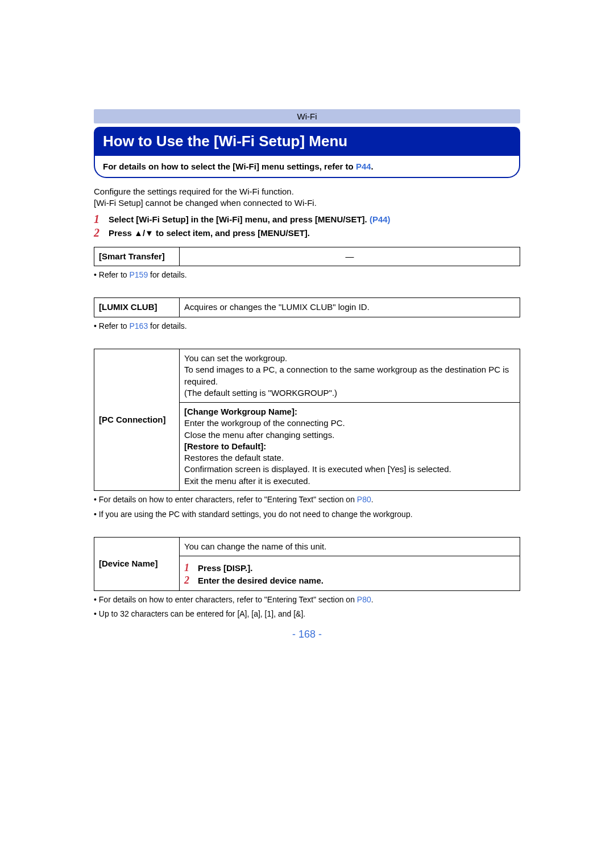 This screenshot has height=868, width=614. Describe the element at coordinates (307, 326) in the screenshot. I see `note: • Refer to P163 for details.` at that location.